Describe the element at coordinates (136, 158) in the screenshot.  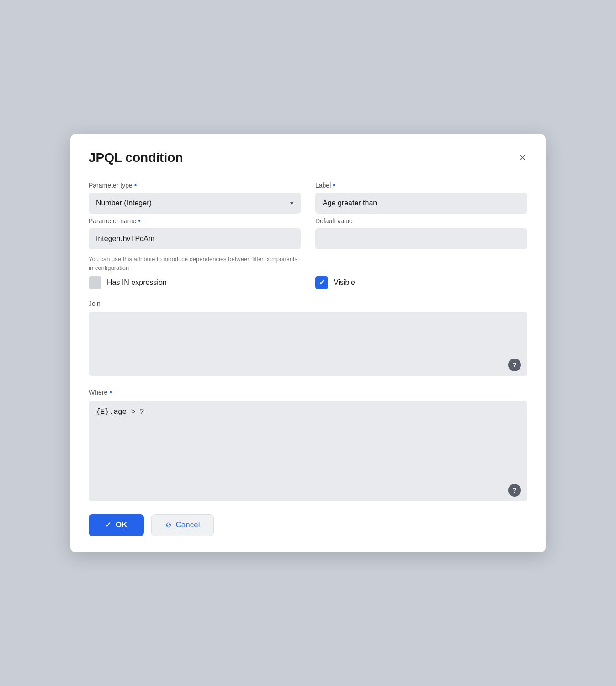
I see `dialog-title: JPQL condition` at that location.